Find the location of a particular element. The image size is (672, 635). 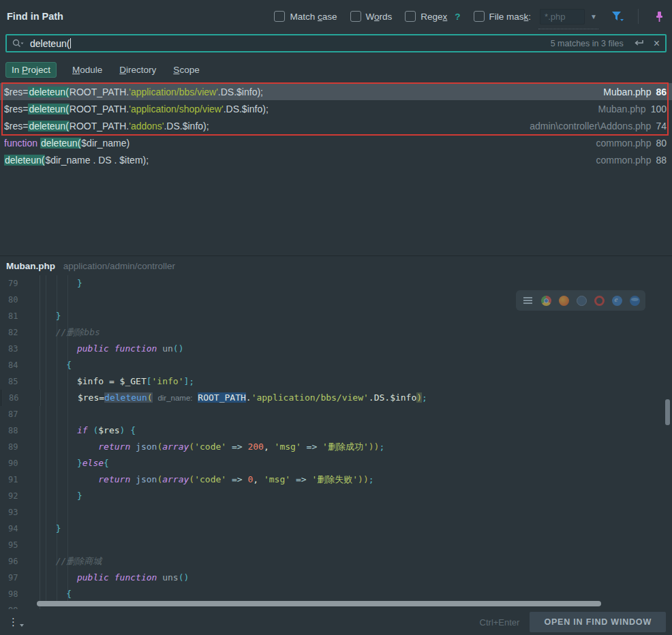

edge-browser-icon is located at coordinates (635, 301).